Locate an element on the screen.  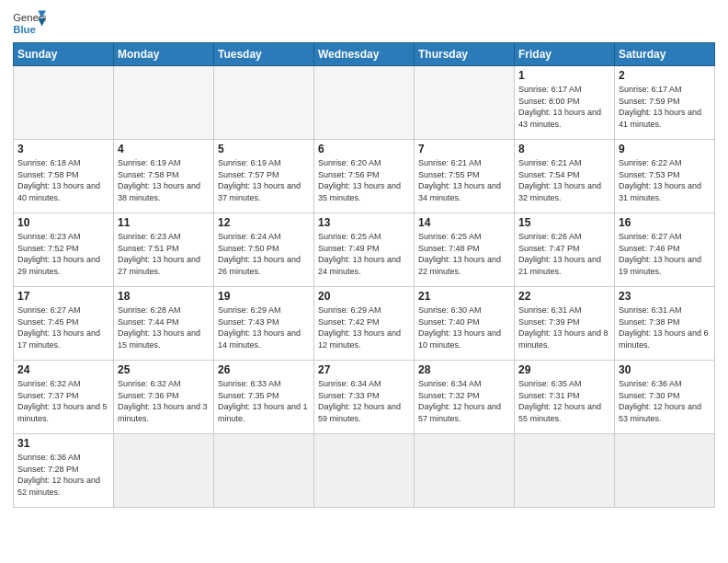
weekday-header-thursday: Thursday is located at coordinates (465, 55).